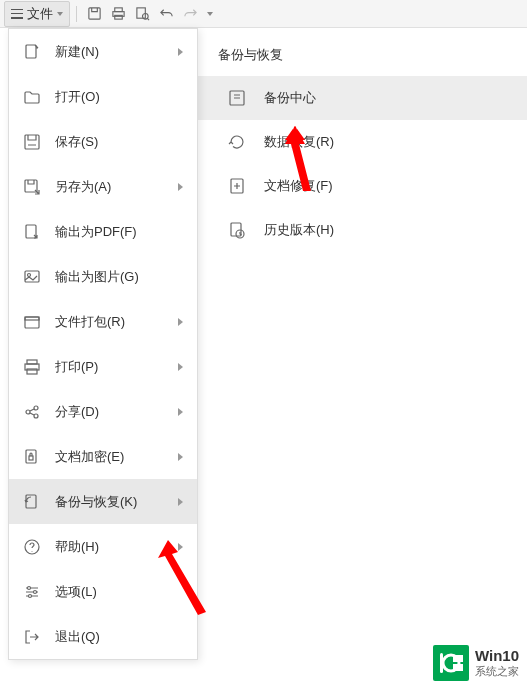 The width and height of the screenshot is (527, 689). What do you see at coordinates (190, 14) in the screenshot?
I see `redo-icon` at bounding box center [190, 14].